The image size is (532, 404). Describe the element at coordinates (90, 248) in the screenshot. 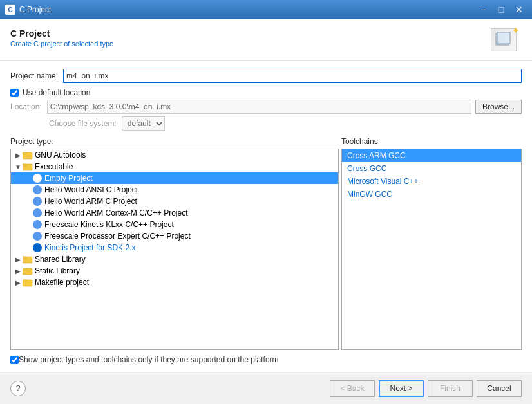

I see `tree-label-kinetis-sdk: Kinetis Project for SDK 2.x` at that location.